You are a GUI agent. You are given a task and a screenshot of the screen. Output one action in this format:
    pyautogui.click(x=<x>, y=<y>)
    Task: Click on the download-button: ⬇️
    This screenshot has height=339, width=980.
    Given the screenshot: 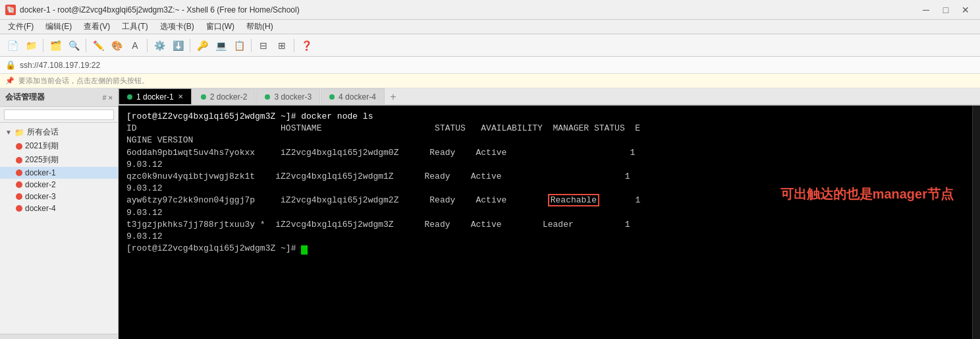 What is the action you would take?
    pyautogui.click(x=178, y=46)
    